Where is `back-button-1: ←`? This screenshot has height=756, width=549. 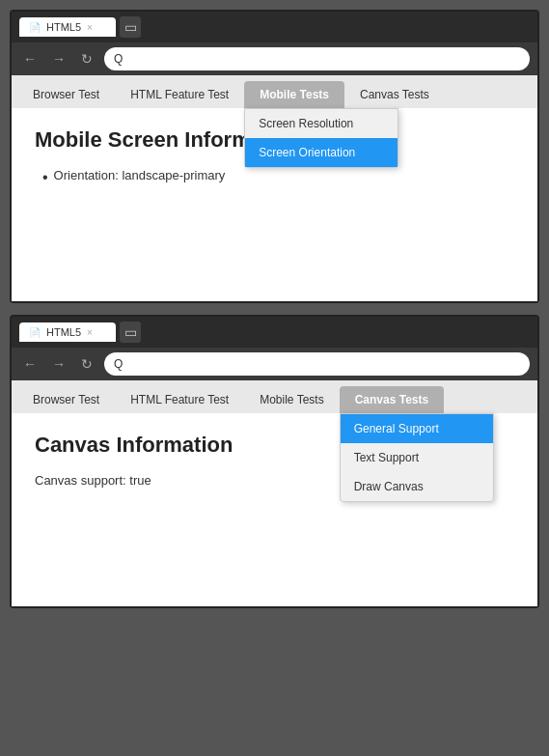
back-button-1: ← is located at coordinates (30, 59).